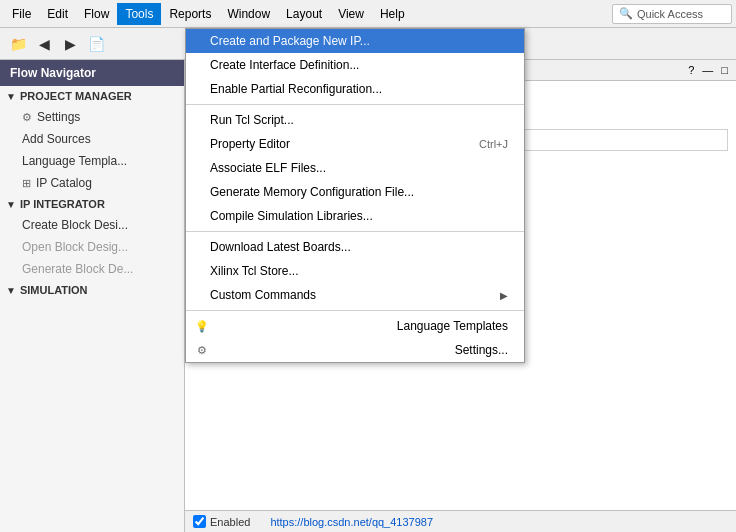 Image resolution: width=736 pixels, height=532 pixels. Describe the element at coordinates (724, 70) in the screenshot. I see `maximize-icon: □` at that location.